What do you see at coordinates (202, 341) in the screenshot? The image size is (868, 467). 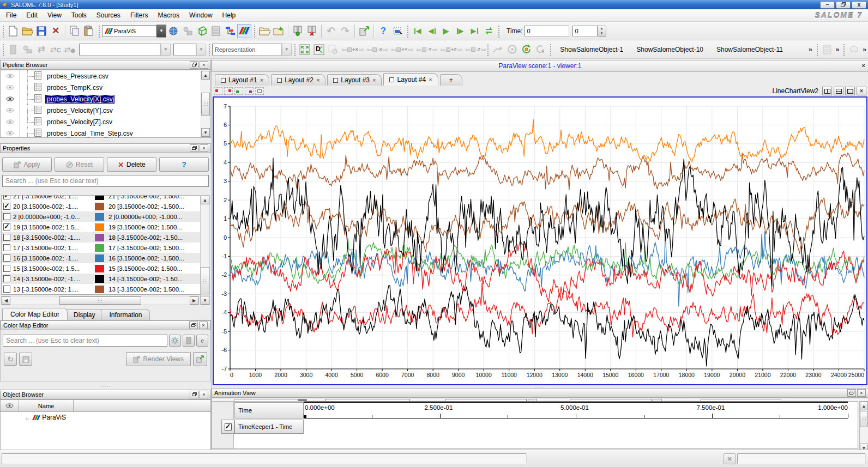 I see `edit-colormap-icon: e` at bounding box center [202, 341].